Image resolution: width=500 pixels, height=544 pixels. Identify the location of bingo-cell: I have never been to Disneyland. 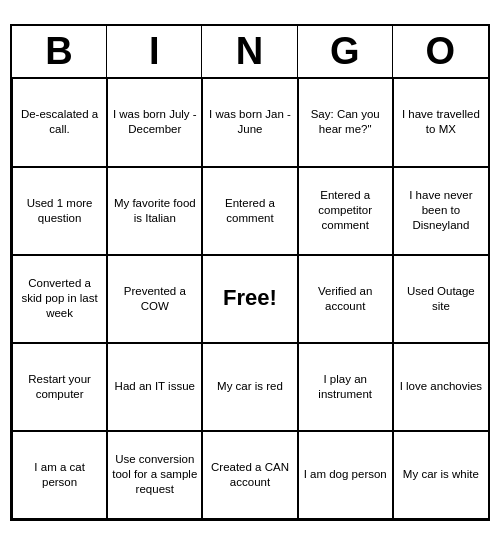
(440, 211).